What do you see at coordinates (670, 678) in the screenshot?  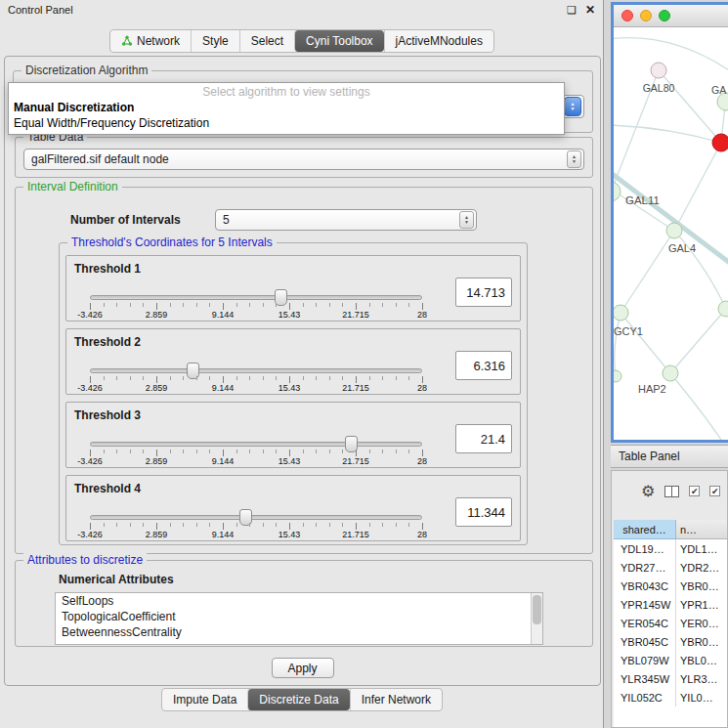 I see `table-row: YLR345WYLR3…` at bounding box center [670, 678].